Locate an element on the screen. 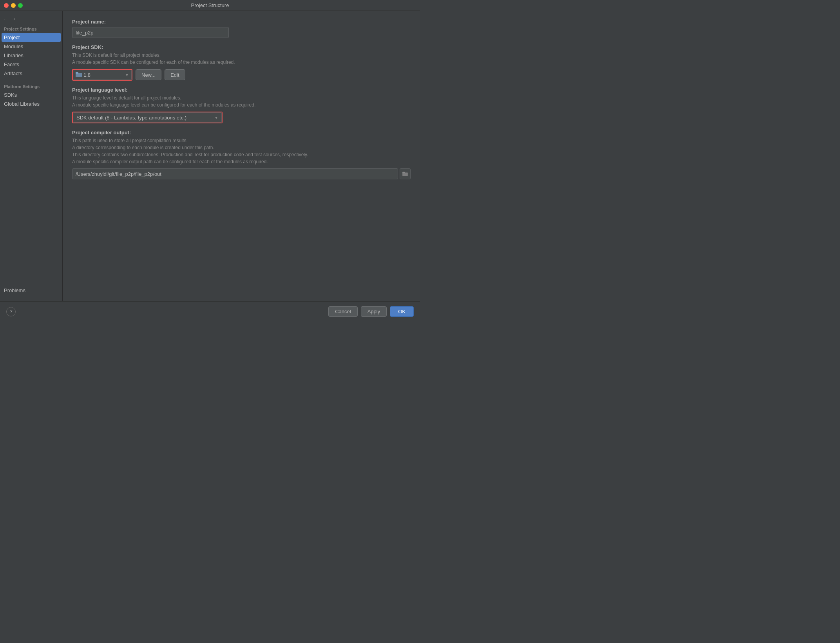  sdk-new-button: New... is located at coordinates (148, 75).